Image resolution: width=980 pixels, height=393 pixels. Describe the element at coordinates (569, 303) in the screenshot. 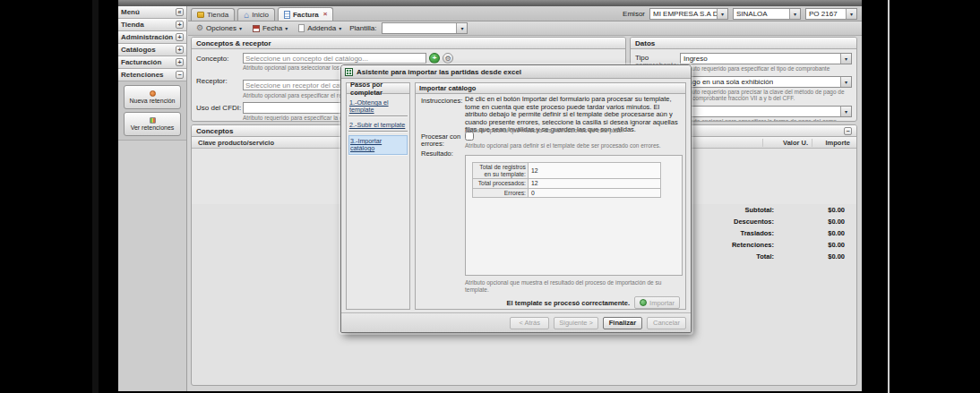

I see `status-text: El template se procesó correctamente.` at that location.